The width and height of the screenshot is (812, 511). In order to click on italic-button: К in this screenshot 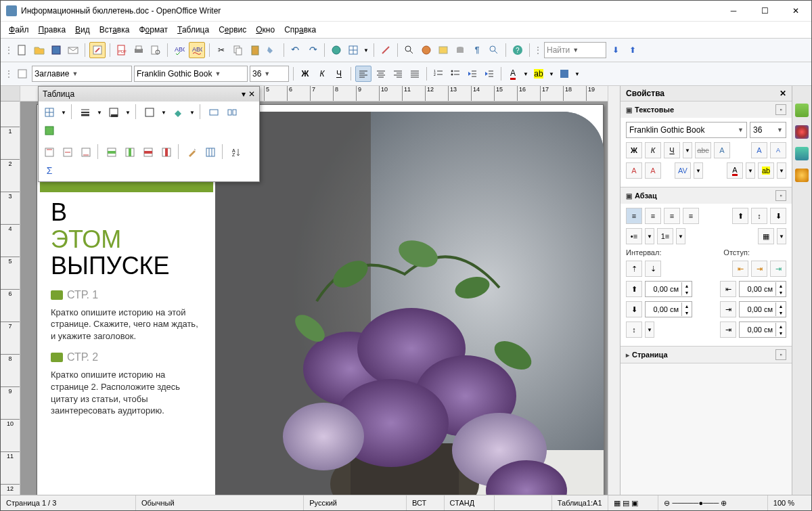, I will do `click(322, 74)`.